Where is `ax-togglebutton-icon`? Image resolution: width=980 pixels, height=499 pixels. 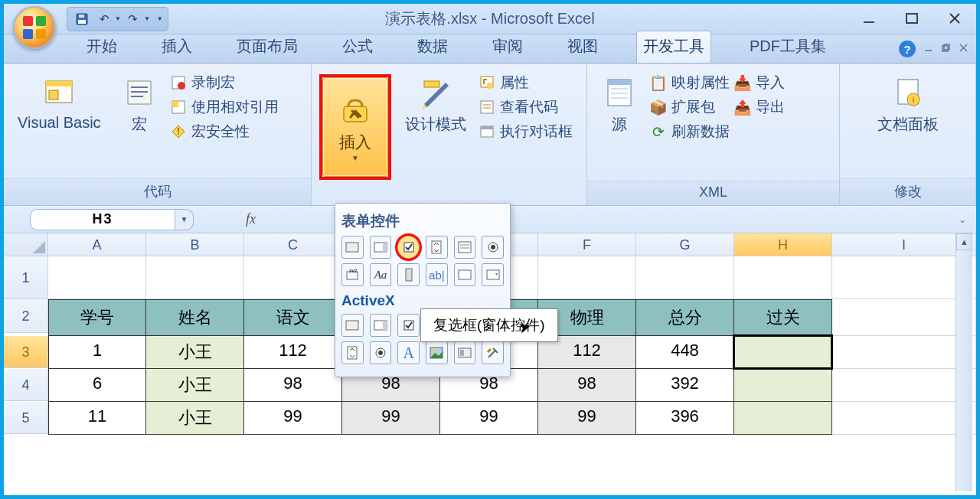 ax-togglebutton-icon is located at coordinates (466, 353).